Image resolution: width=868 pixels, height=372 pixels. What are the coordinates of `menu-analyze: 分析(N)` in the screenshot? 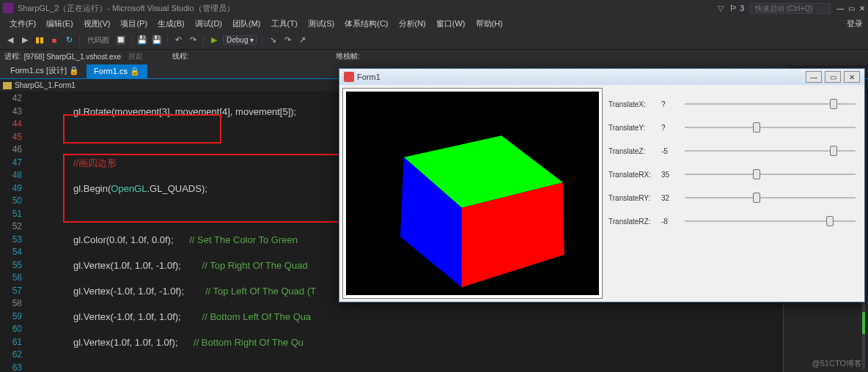 It's located at (412, 23).